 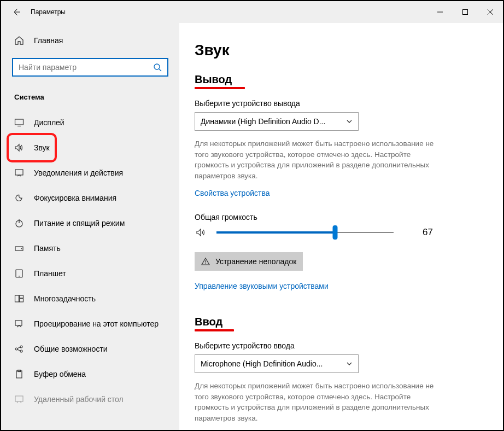 I want to click on close-icon, so click(x=490, y=12).